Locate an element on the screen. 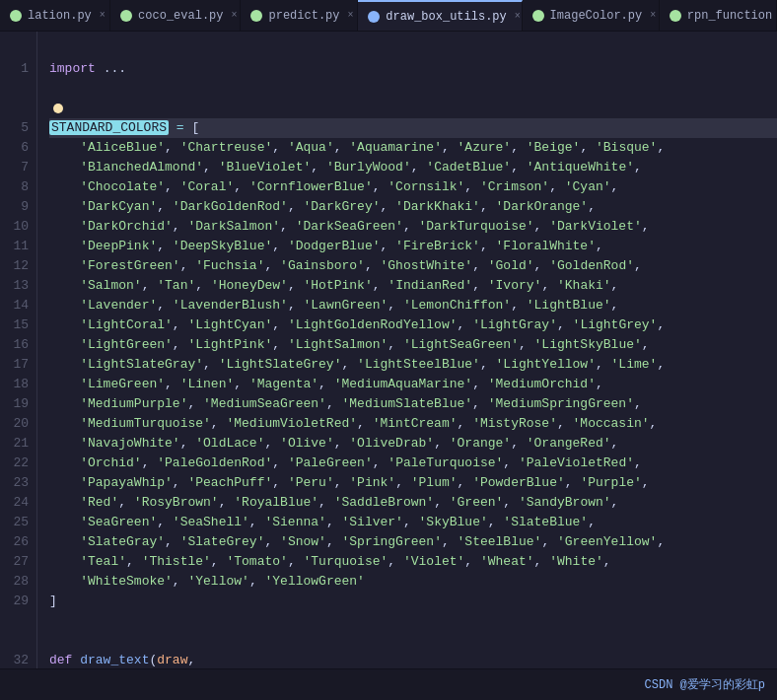 The height and width of the screenshot is (700, 777). tab-rpn: rpn_function is located at coordinates (718, 16).